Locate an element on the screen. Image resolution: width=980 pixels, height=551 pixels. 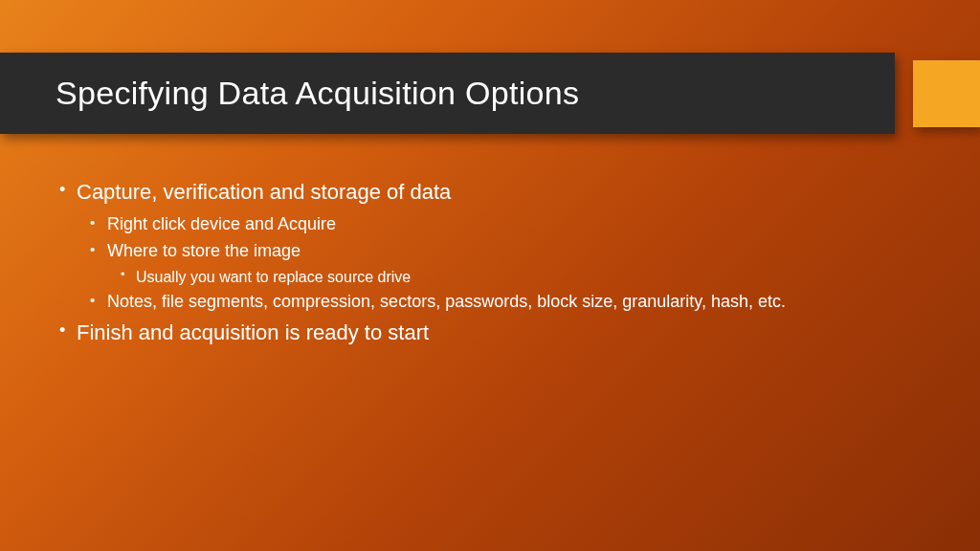
slide-title: Specifying Data Acquisition Options is located at coordinates (318, 94).